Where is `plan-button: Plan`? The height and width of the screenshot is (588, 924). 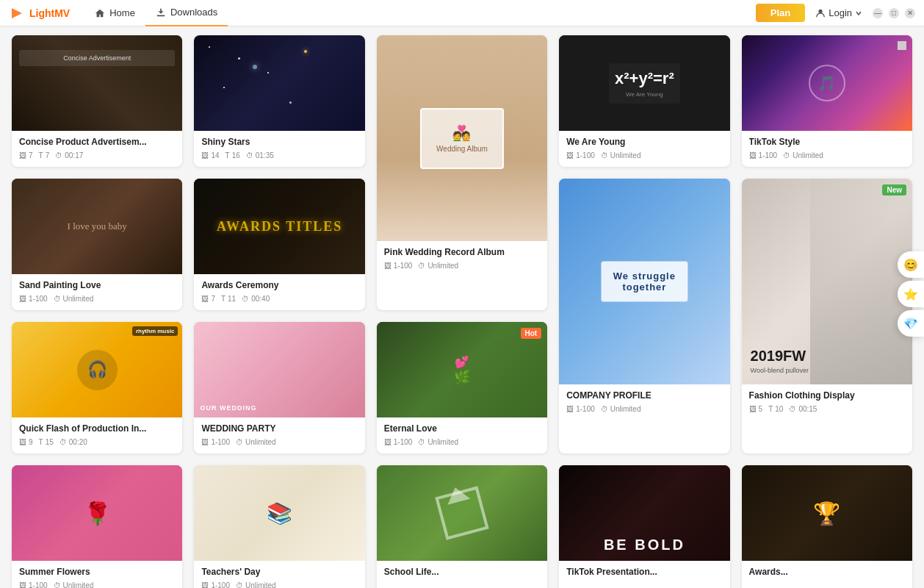
plan-button: Plan is located at coordinates (780, 13).